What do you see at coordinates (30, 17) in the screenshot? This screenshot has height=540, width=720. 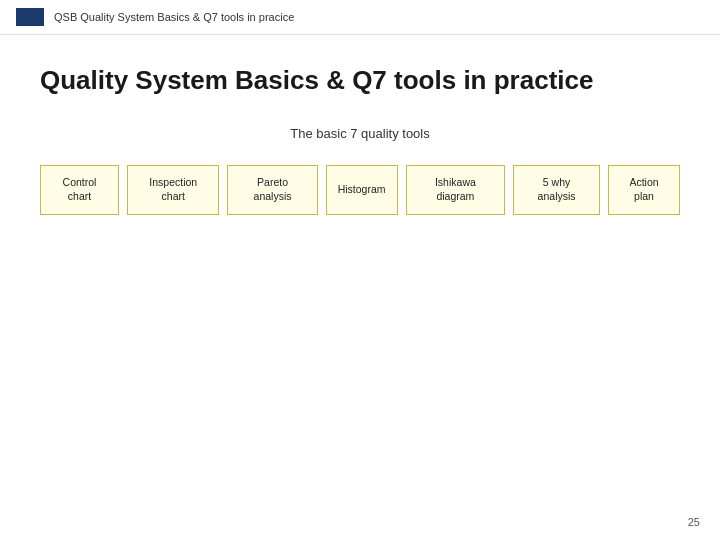 I see `header-accent` at bounding box center [30, 17].